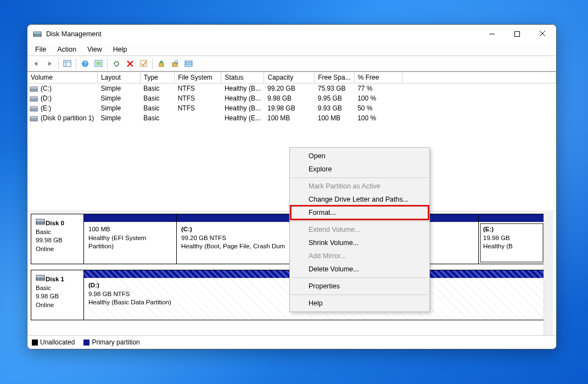 This screenshot has height=384, width=588. What do you see at coordinates (144, 64) in the screenshot?
I see `check-button` at bounding box center [144, 64].